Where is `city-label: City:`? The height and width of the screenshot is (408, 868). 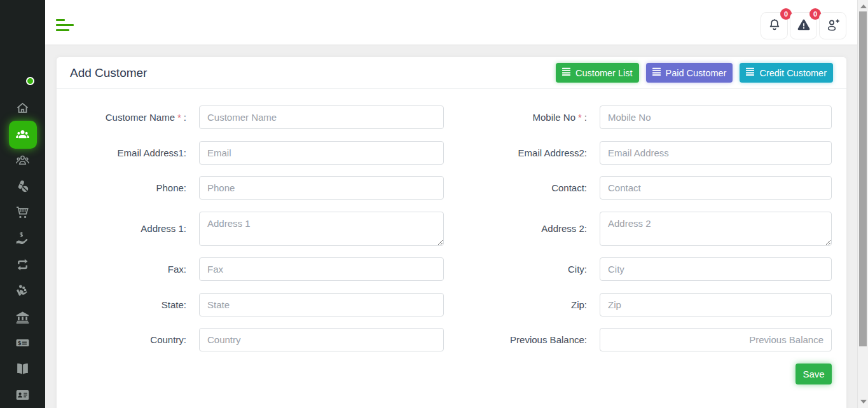
city-label: City: is located at coordinates (521, 269).